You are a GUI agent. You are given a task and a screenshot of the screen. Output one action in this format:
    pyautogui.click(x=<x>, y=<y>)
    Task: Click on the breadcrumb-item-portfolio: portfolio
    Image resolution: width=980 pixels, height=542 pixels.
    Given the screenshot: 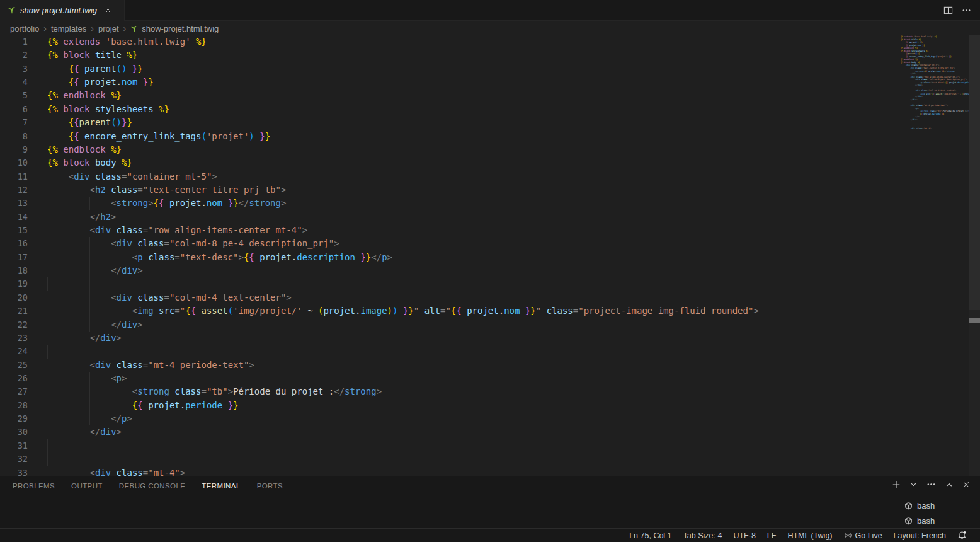 What is the action you would take?
    pyautogui.click(x=25, y=29)
    